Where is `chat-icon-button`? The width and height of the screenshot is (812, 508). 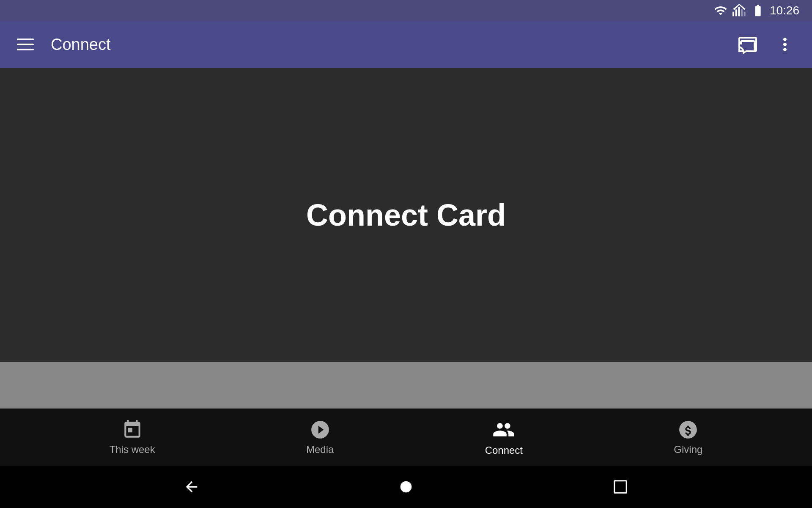
chat-icon-button is located at coordinates (748, 44).